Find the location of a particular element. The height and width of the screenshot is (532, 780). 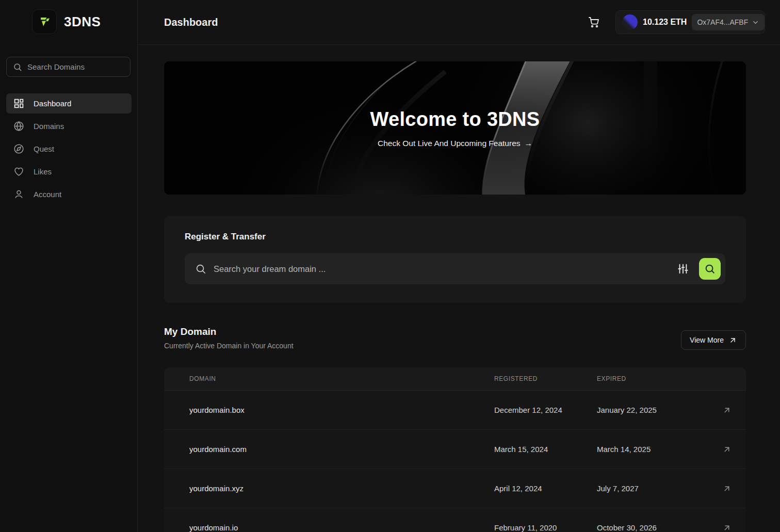

domain-search-input is located at coordinates (441, 269).